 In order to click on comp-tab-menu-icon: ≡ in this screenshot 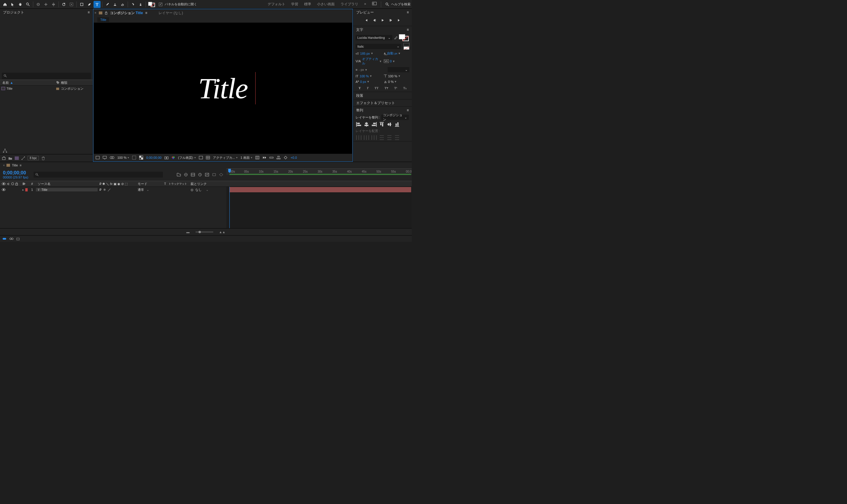, I will do `click(146, 13)`.